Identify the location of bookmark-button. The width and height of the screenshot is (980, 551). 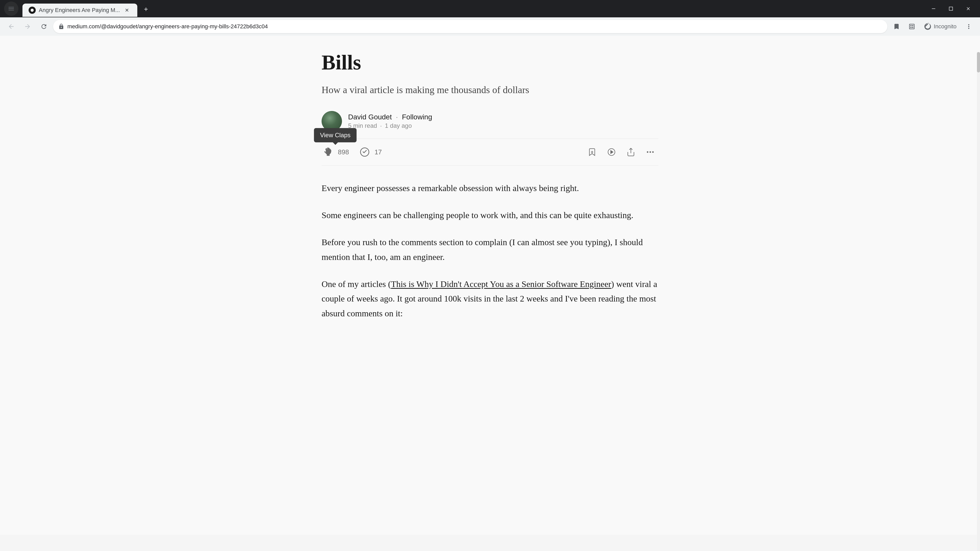
(896, 27).